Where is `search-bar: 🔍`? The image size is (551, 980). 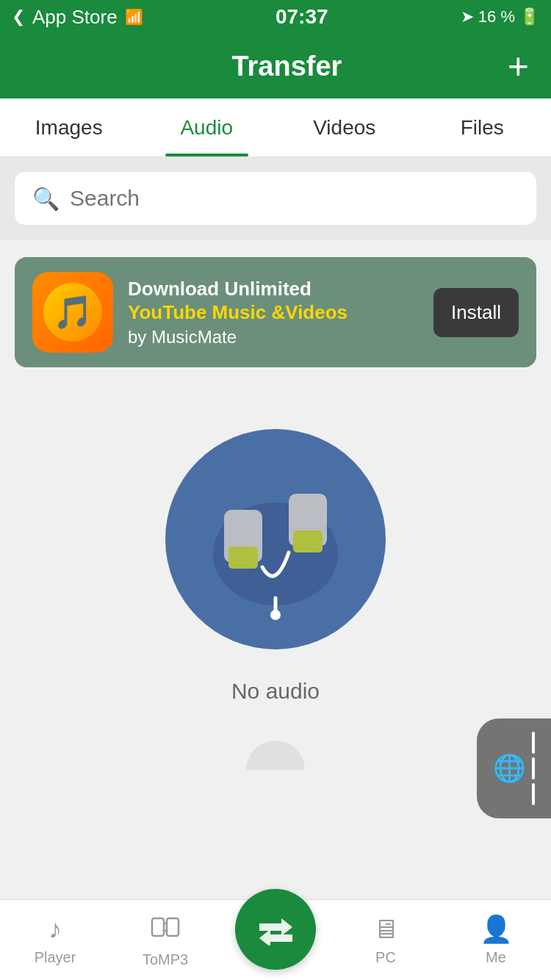 search-bar: 🔍 is located at coordinates (276, 198).